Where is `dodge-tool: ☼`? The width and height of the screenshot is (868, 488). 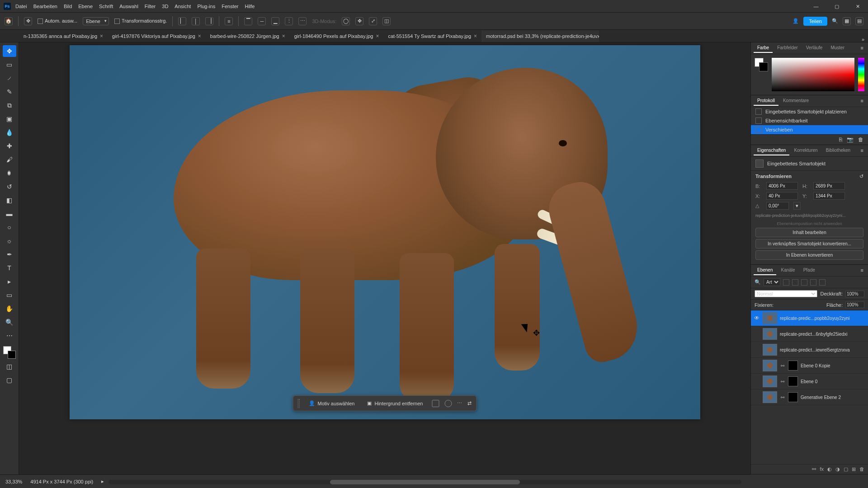
dodge-tool: ☼ is located at coordinates (9, 241).